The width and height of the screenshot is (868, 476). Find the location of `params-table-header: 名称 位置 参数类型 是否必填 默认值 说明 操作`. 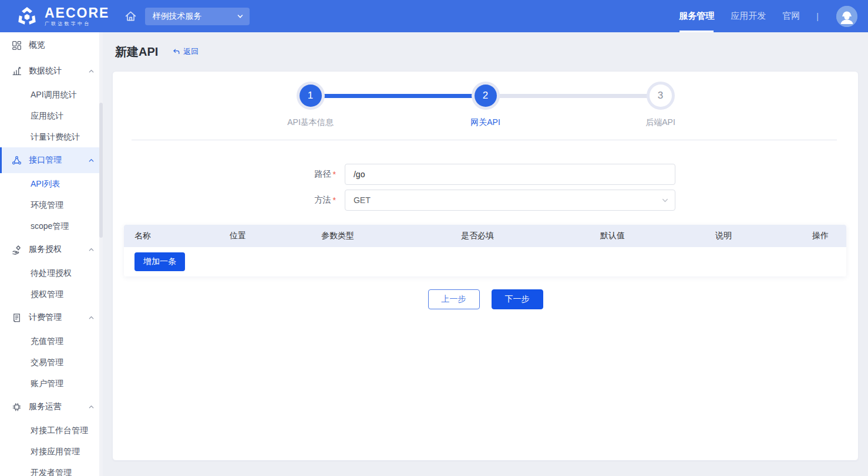

params-table-header: 名称 位置 参数类型 是否必填 默认值 说明 操作 is located at coordinates (485, 236).